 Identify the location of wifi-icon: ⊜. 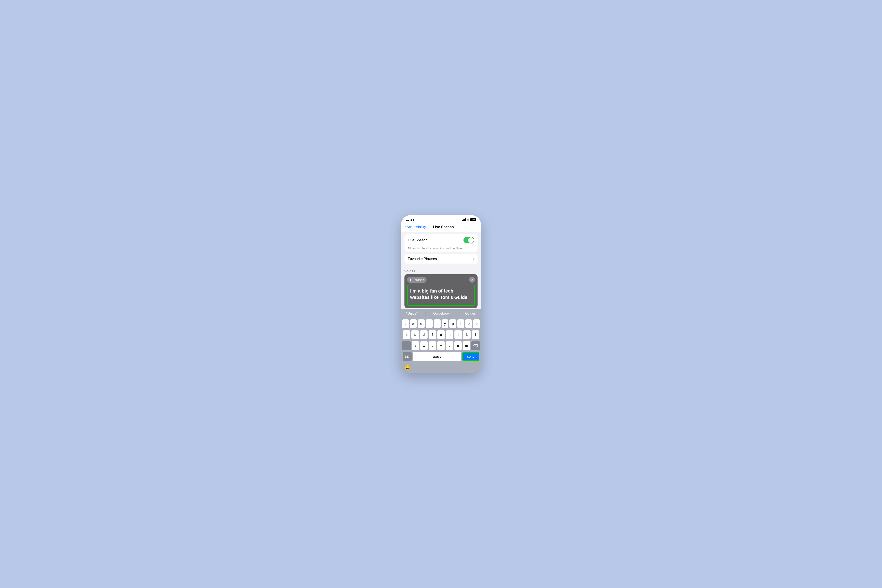
(468, 220).